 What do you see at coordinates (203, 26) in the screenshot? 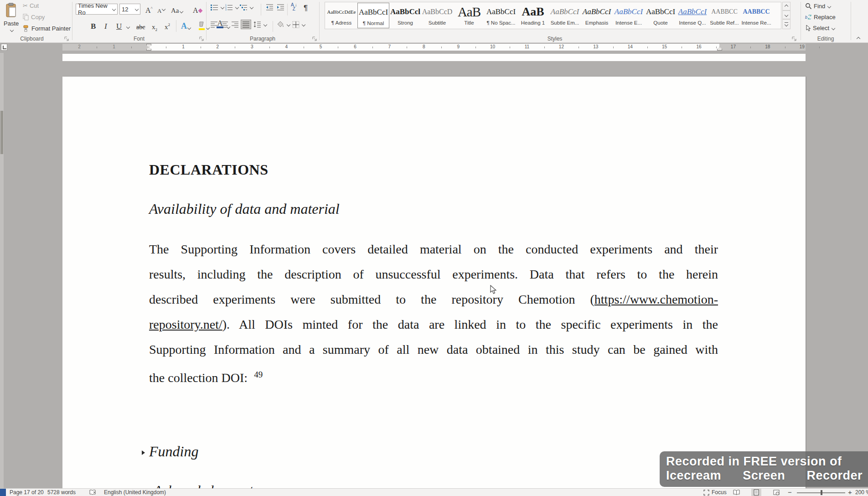
I see `highlight-color-button` at bounding box center [203, 26].